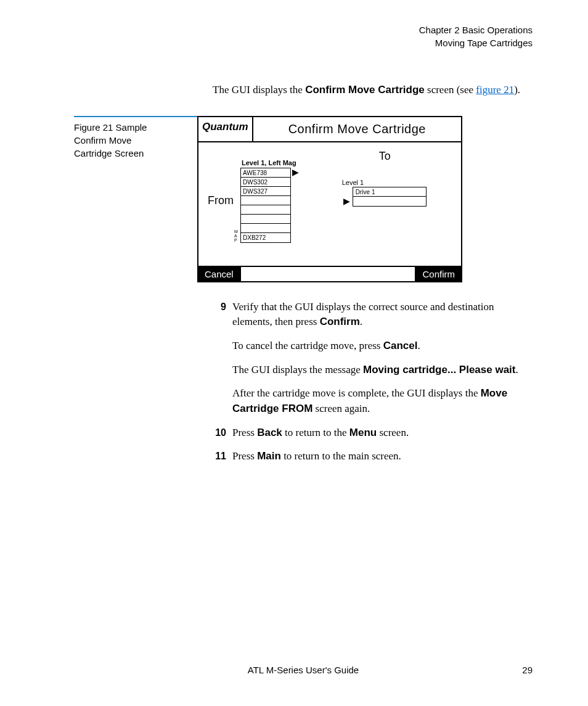  What do you see at coordinates (270, 433) in the screenshot?
I see `step-bold: Back` at bounding box center [270, 433].